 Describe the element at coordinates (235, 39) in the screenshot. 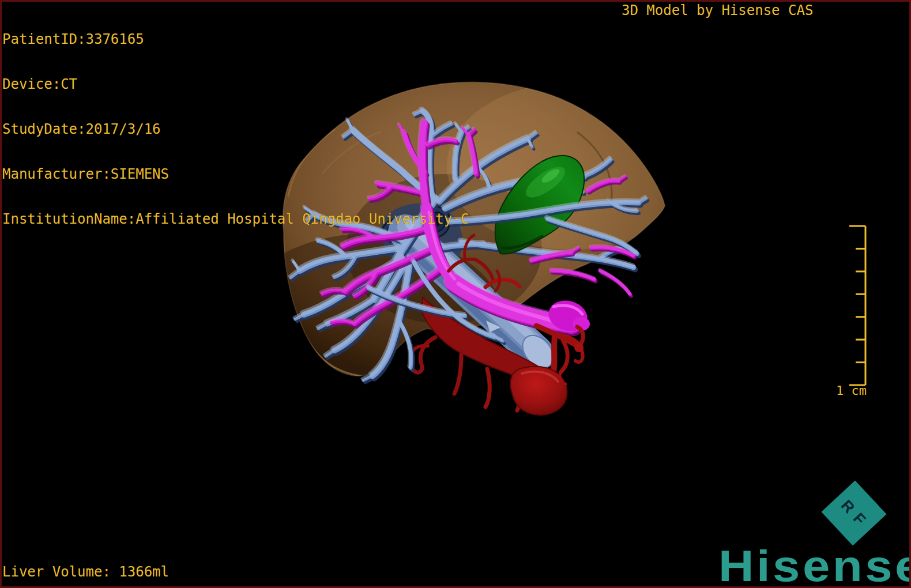

I see `patient-id-line: PatientID:3376165` at that location.